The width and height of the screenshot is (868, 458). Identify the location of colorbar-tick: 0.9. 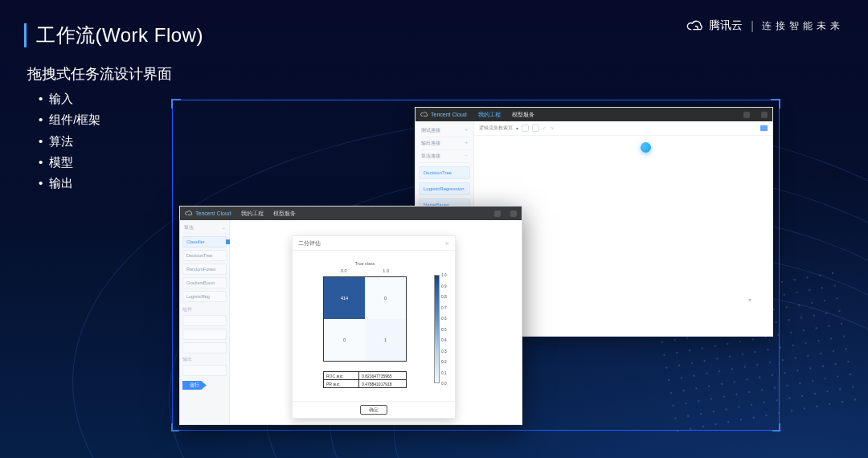
(444, 286).